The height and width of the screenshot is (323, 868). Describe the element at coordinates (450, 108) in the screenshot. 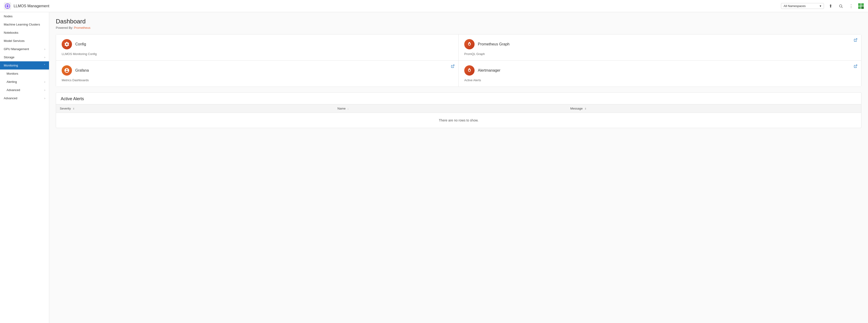

I see `name-column-header: Name ↓` at that location.